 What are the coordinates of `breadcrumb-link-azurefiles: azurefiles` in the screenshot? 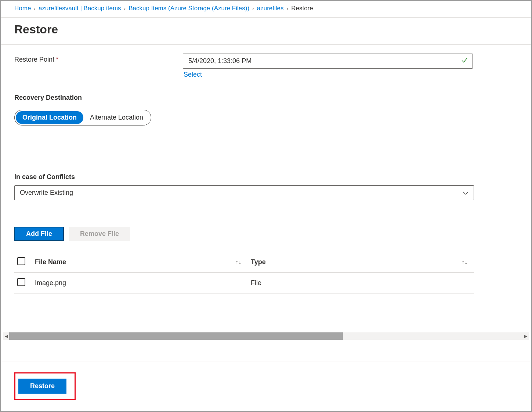 It's located at (270, 8).